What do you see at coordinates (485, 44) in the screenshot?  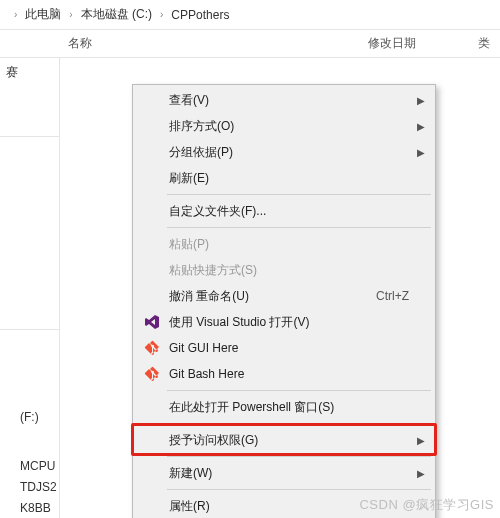 I see `column-type: 类` at bounding box center [485, 44].